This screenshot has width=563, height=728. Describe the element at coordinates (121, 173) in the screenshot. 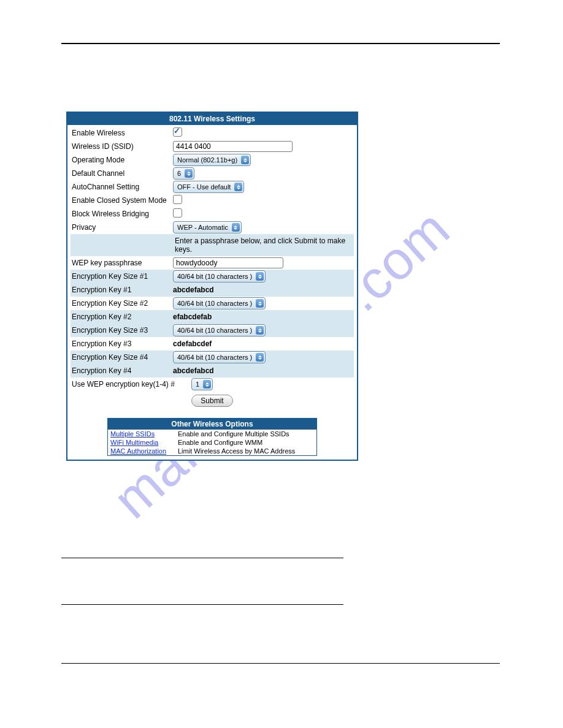

I see `default-channel-label: Default Channel` at that location.